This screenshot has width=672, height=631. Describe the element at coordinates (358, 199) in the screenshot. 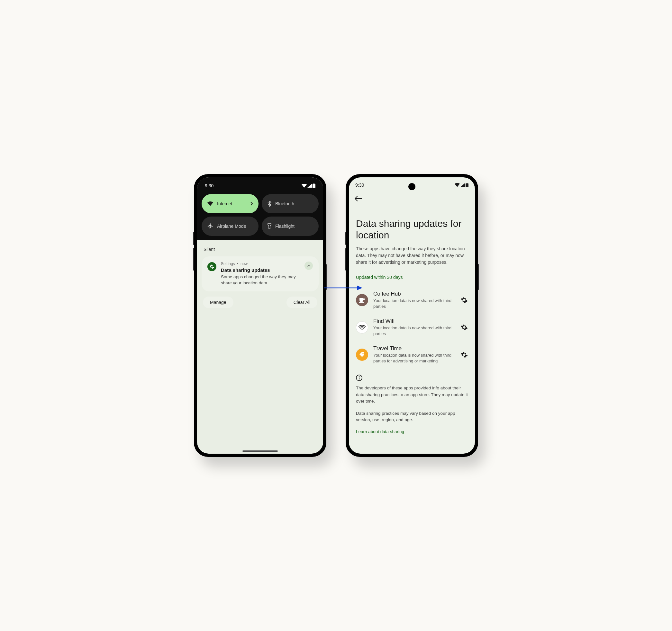

I see `arrow-back-icon` at that location.